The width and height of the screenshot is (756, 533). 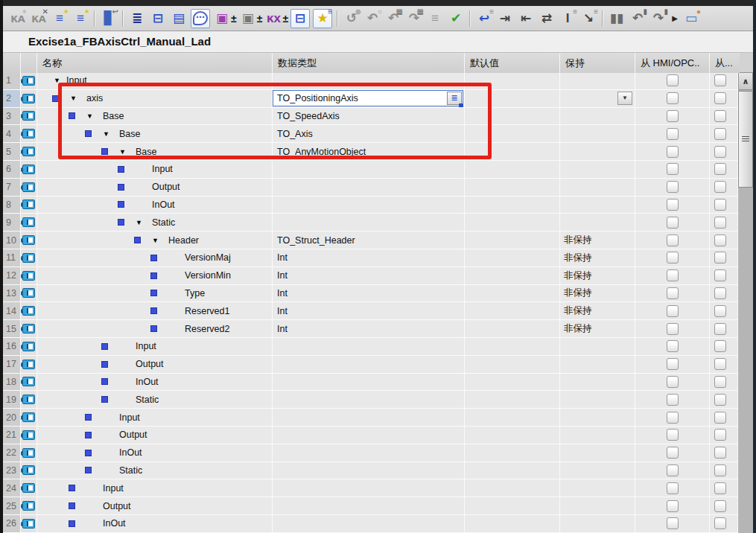 I want to click on row-number: 17, so click(x=12, y=365).